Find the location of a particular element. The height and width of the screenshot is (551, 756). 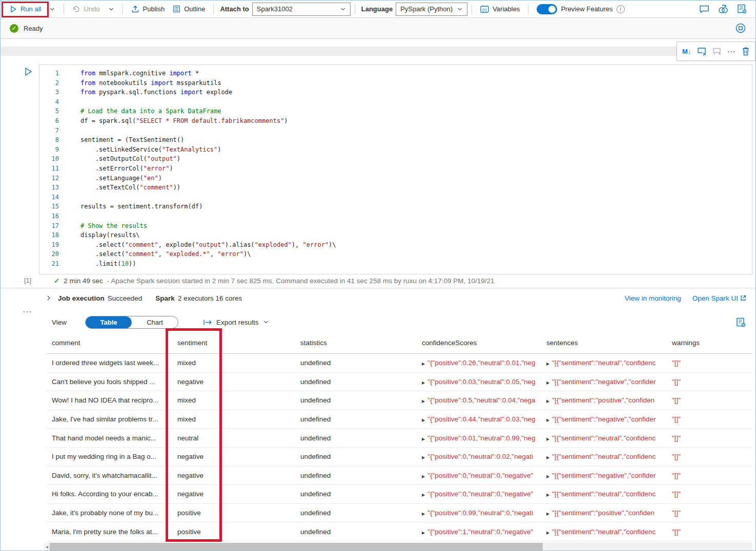

outline-button: Outline is located at coordinates (189, 9).